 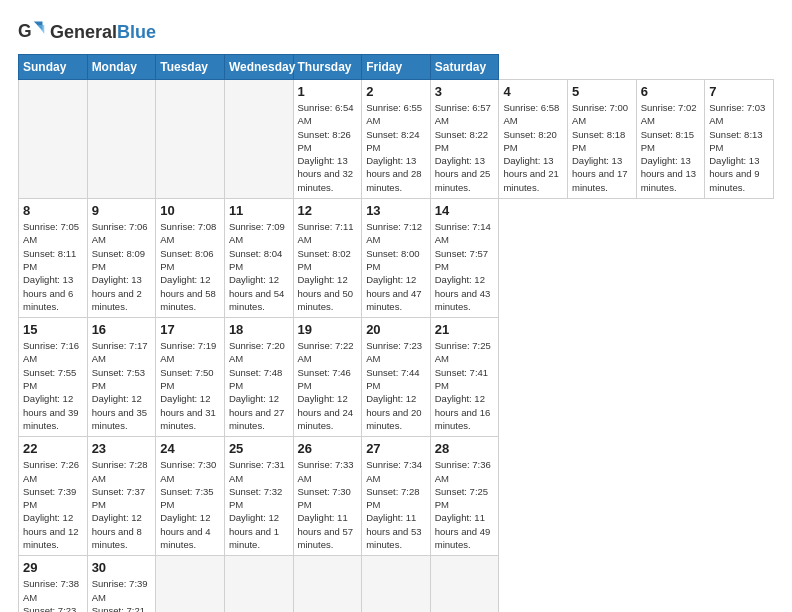 What do you see at coordinates (190, 496) in the screenshot?
I see `calendar-cell: 24 Sunrise: 7:30 AM Sunset: 7:35 PM Dayl…` at bounding box center [190, 496].